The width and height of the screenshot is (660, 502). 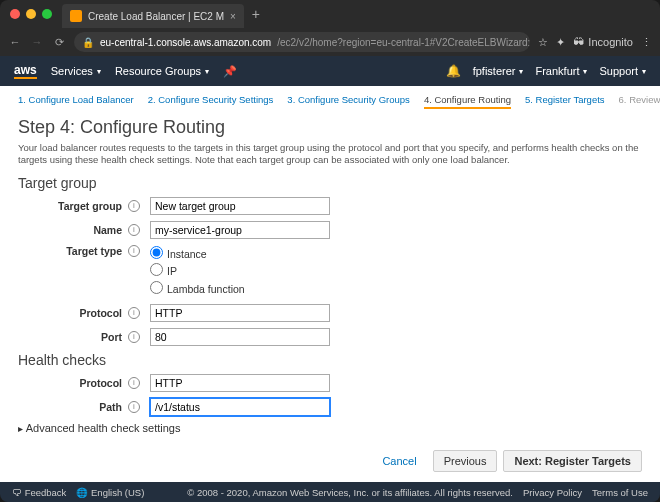 What do you see at coordinates (240, 230) in the screenshot?
I see `name-input` at bounding box center [240, 230].